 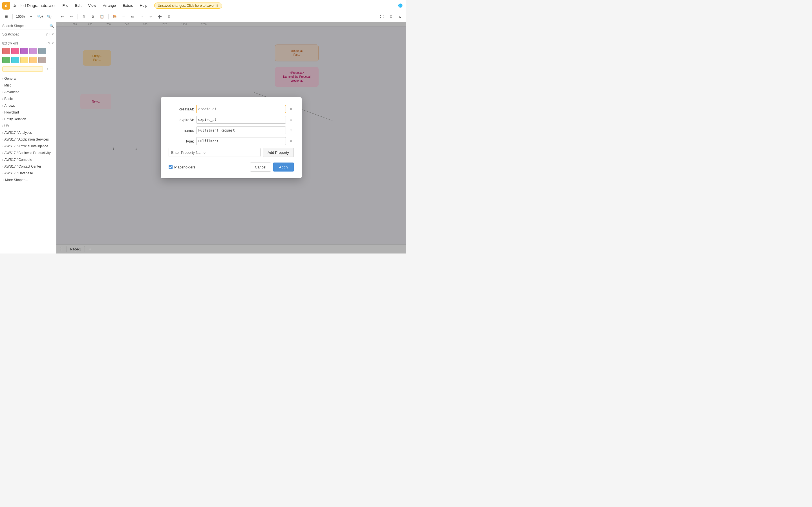 I want to click on menu-help: Help, so click(x=144, y=5).